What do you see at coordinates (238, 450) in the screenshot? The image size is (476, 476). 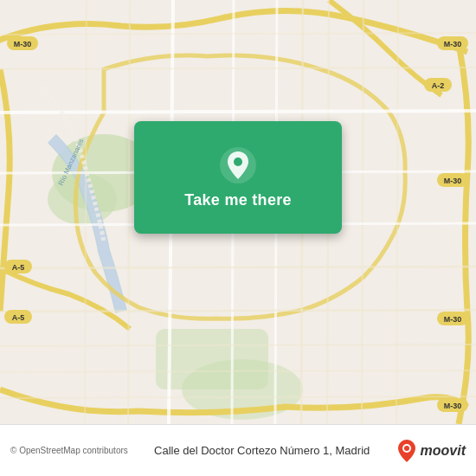 I see `bottom-bar: © OpenStreetMap contributors Calle del D…` at bounding box center [238, 450].